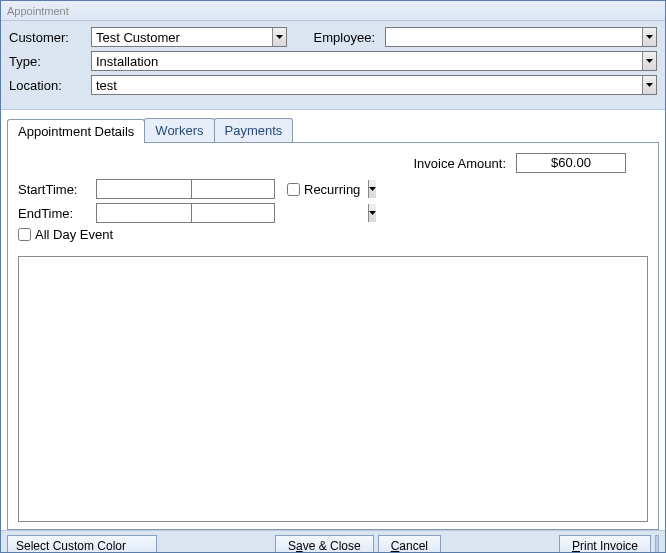 The height and width of the screenshot is (553, 666). I want to click on tab-appointment-details: Appointment Details, so click(76, 131).